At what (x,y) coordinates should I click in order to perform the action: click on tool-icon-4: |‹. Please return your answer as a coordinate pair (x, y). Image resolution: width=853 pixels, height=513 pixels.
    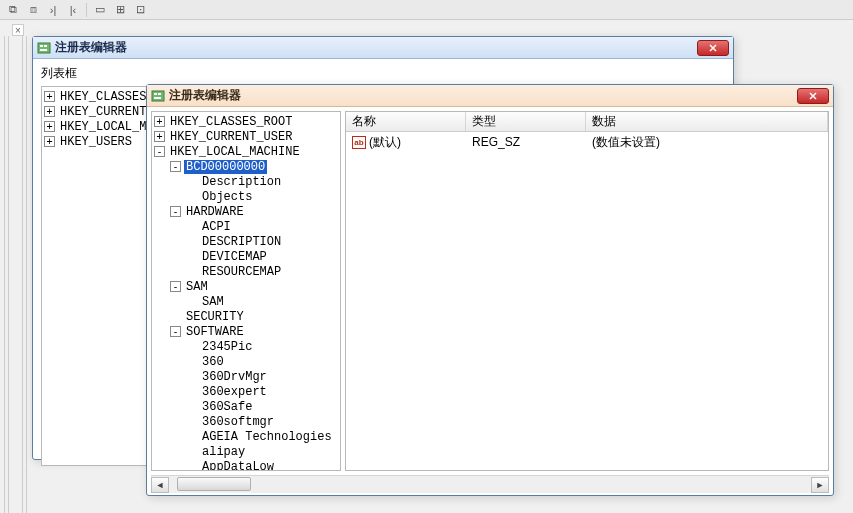
    Looking at the image, I should click on (73, 10).